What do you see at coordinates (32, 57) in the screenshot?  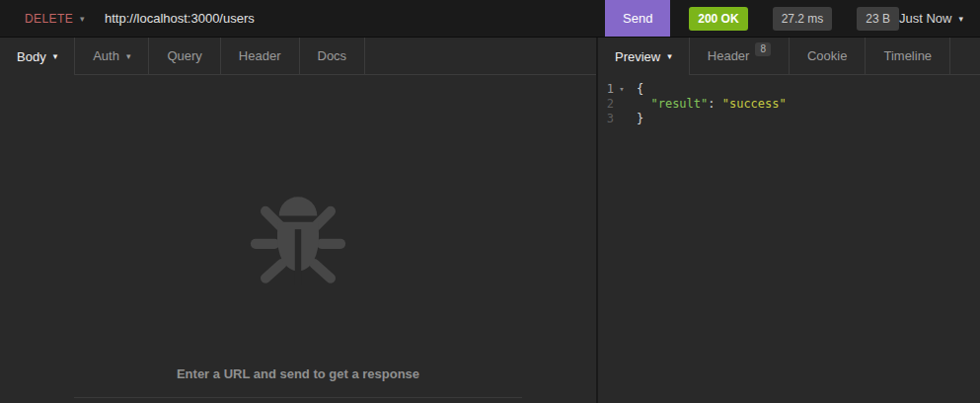 I see `tab-label: Body` at bounding box center [32, 57].